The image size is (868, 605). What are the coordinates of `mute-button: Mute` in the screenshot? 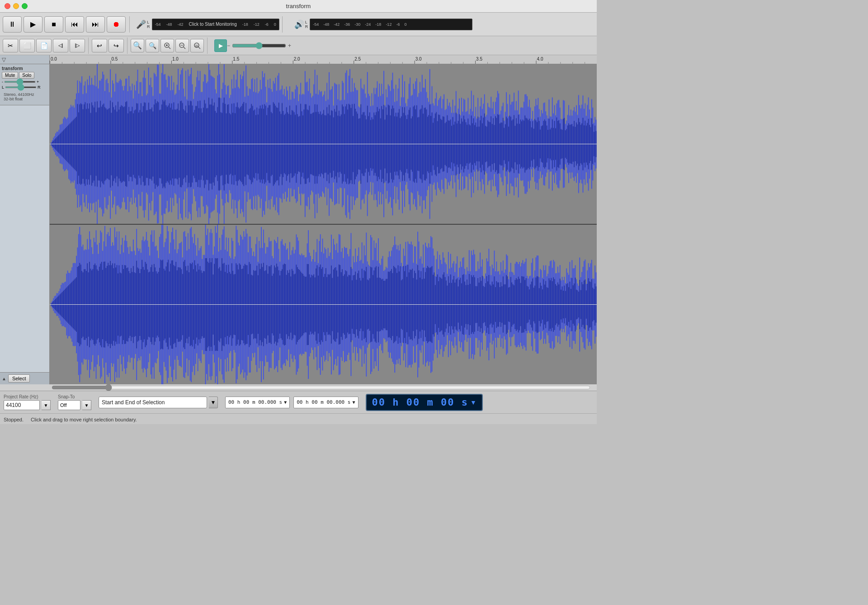 It's located at (10, 75).